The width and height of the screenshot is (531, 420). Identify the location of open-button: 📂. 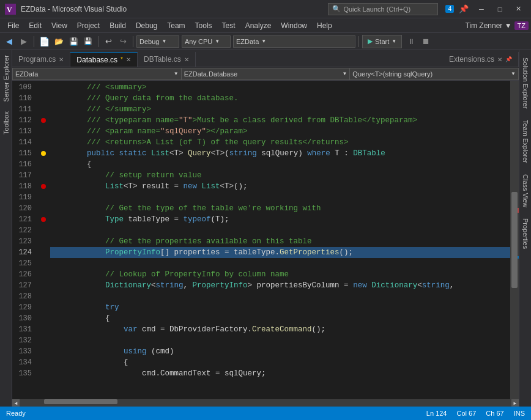
(59, 42).